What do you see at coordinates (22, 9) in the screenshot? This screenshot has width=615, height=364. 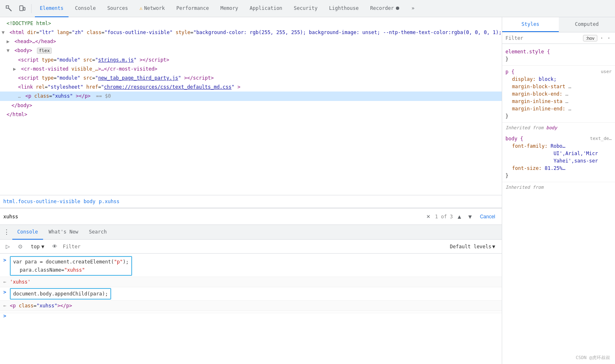 I see `device-toggle-btn` at bounding box center [22, 9].